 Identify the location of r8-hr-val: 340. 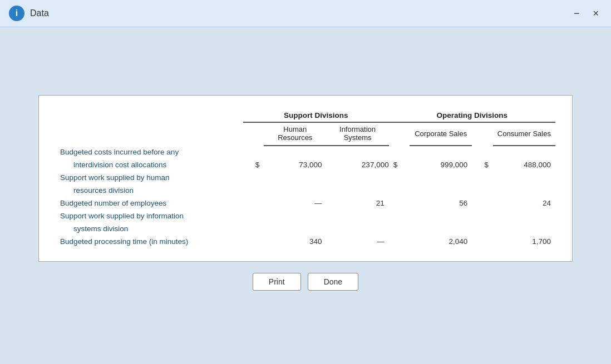
(295, 241).